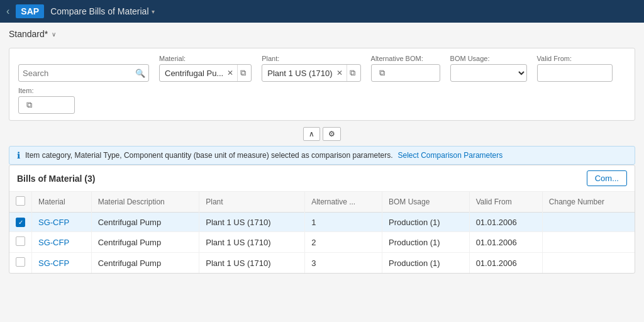 This screenshot has width=644, height=322. I want to click on th-valid-from: Valid From, so click(506, 203).